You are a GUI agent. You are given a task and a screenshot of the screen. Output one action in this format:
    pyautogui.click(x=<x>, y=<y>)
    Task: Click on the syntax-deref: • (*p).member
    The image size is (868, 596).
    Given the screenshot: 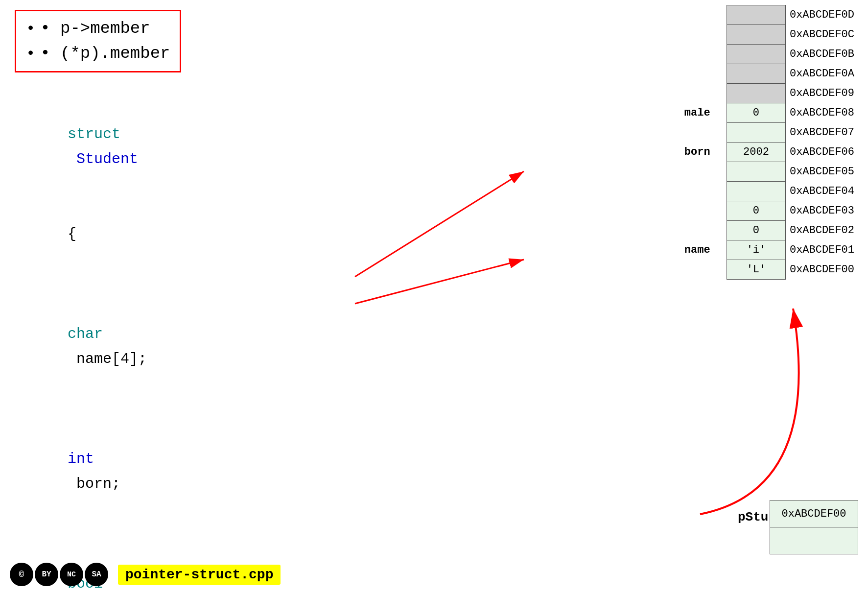 What is the action you would take?
    pyautogui.click(x=105, y=54)
    